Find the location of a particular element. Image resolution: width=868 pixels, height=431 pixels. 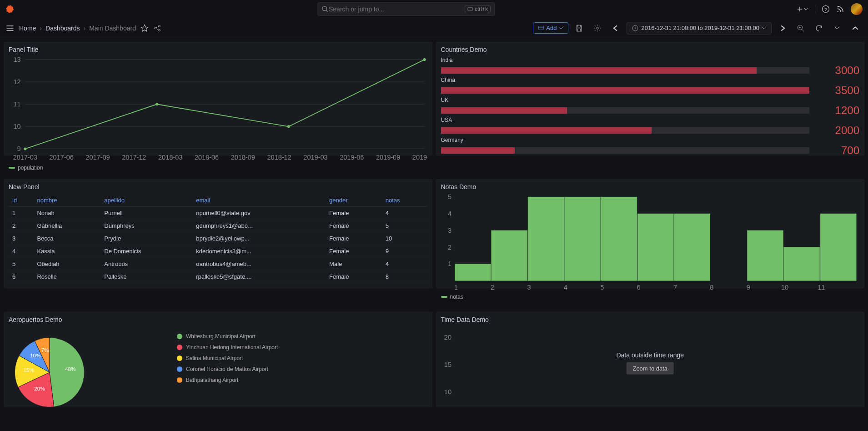

svg-text: 7% is located at coordinates (45, 350).